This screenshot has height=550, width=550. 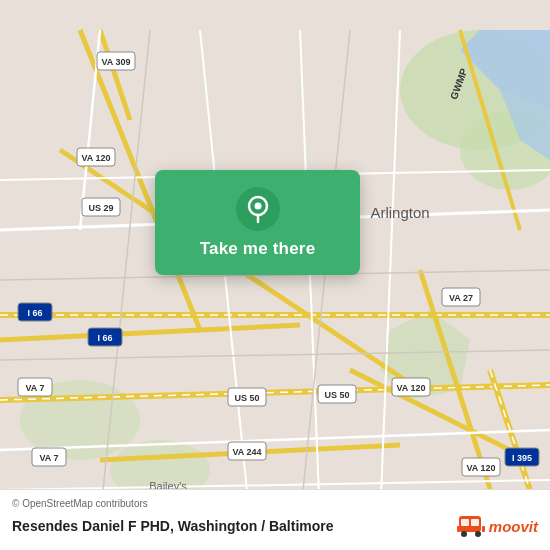 I want to click on svg-text: I 395, so click(x=522, y=458).